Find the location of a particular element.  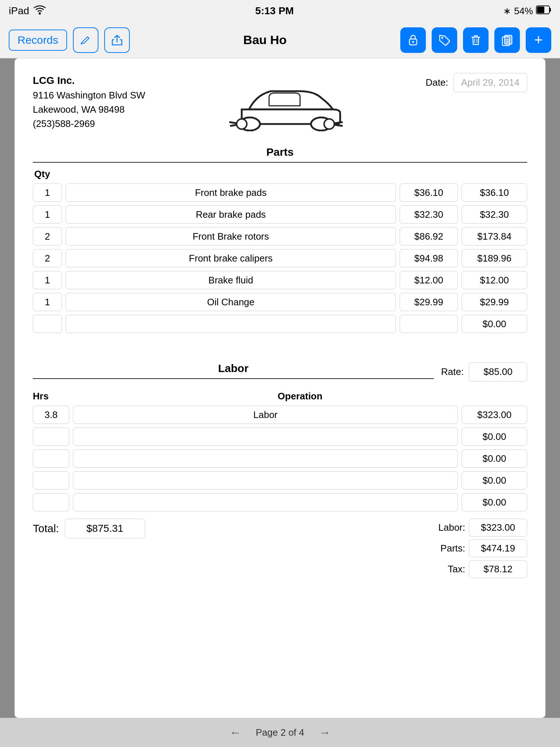

parts-desc-cell is located at coordinates (231, 324).